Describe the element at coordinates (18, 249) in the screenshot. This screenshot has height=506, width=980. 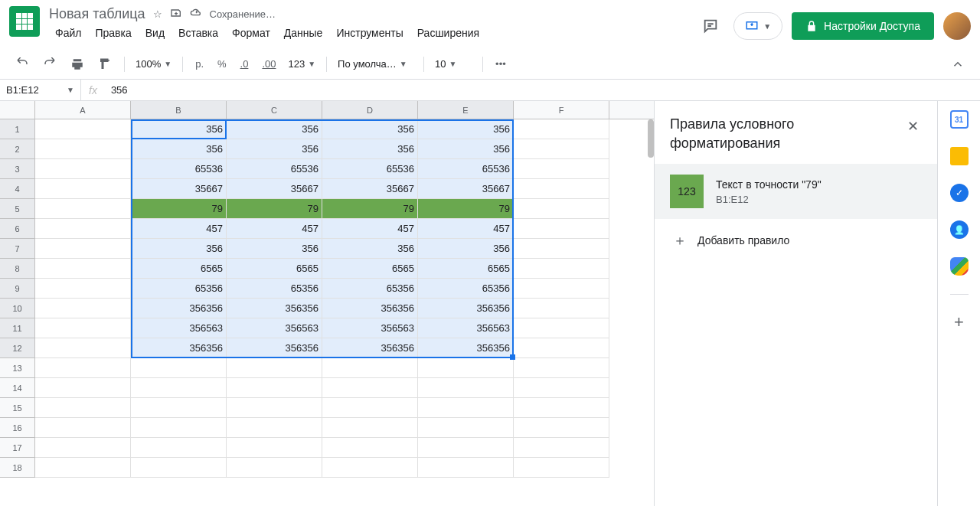
I see `row-header: 7` at that location.